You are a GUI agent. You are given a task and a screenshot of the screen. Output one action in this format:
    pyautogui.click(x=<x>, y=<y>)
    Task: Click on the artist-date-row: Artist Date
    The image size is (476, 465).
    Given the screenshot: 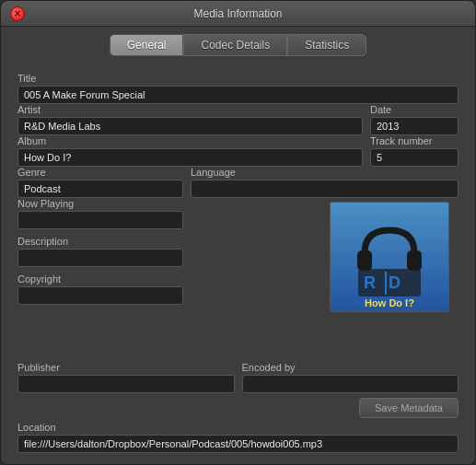 What is the action you would take?
    pyautogui.click(x=238, y=120)
    